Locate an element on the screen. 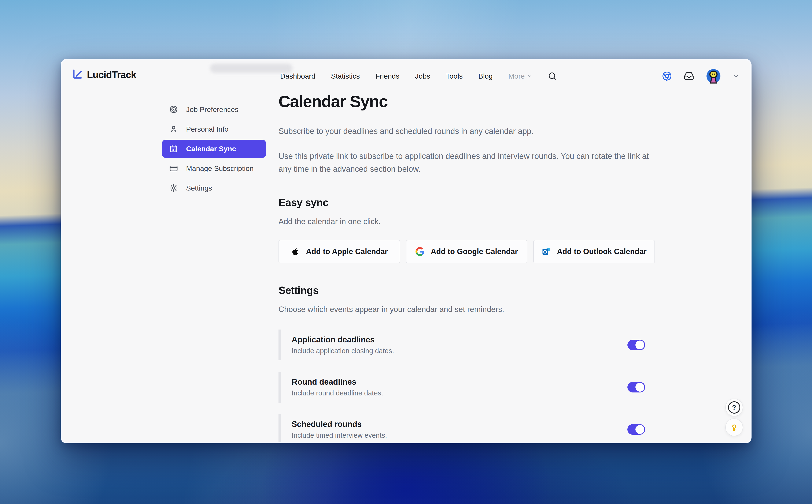 Image resolution: width=812 pixels, height=504 pixels. header-right is located at coordinates (701, 76).